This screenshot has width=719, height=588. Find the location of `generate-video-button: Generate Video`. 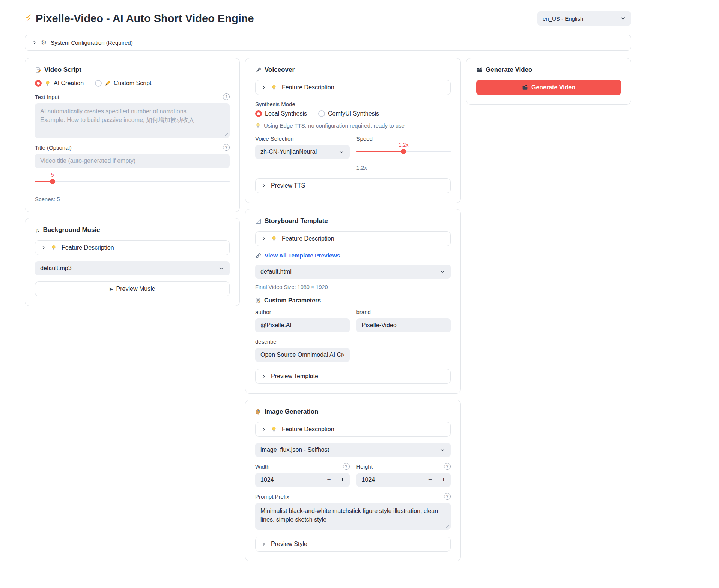

generate-video-button: Generate Video is located at coordinates (549, 87).